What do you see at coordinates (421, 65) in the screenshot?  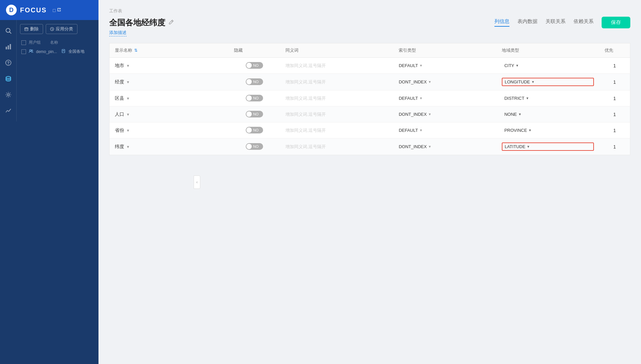 I see `index-arrow-0: ▼` at bounding box center [421, 65].